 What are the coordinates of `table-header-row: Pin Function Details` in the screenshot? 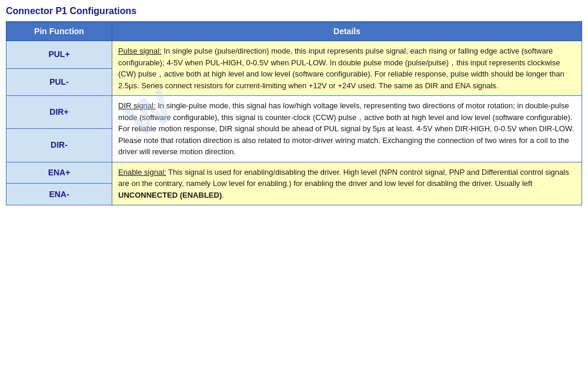 It's located at (294, 32).